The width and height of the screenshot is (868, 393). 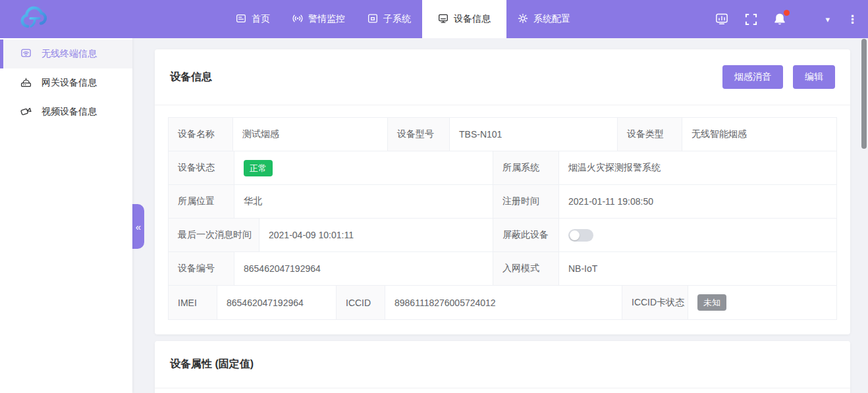 I want to click on field-label: IMEI, so click(x=193, y=303).